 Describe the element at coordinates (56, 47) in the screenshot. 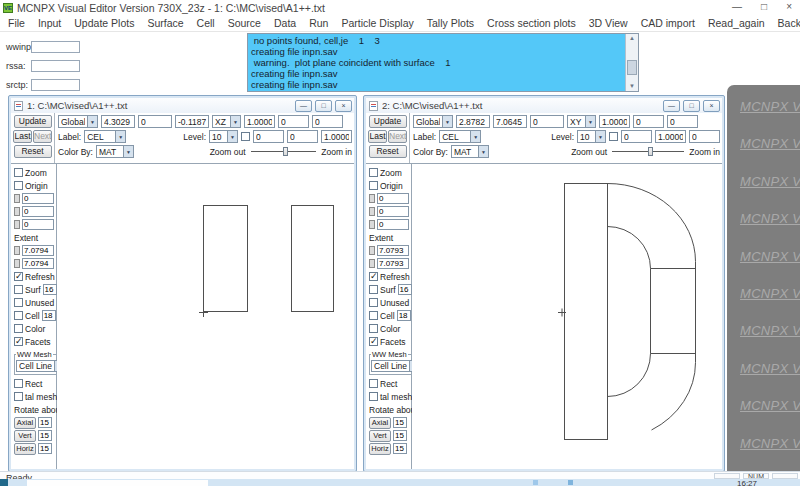

I see `wwinp-field` at that location.